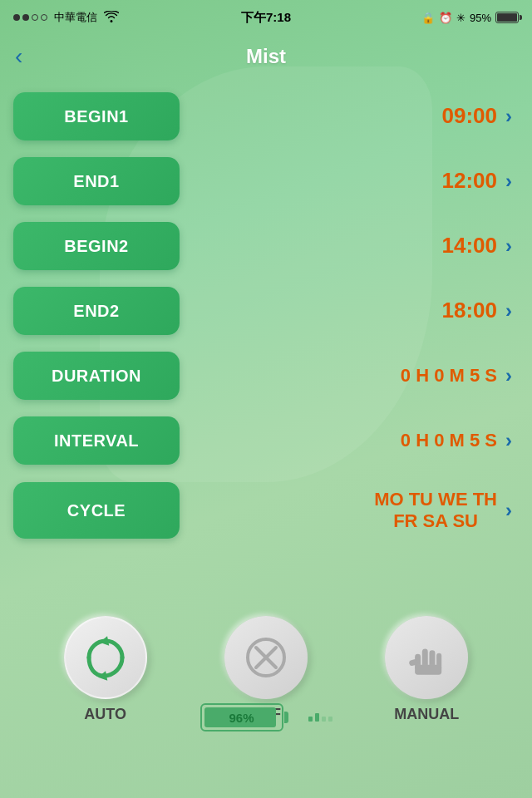  Describe the element at coordinates (96, 376) in the screenshot. I see `duration-button: DURATION` at that location.